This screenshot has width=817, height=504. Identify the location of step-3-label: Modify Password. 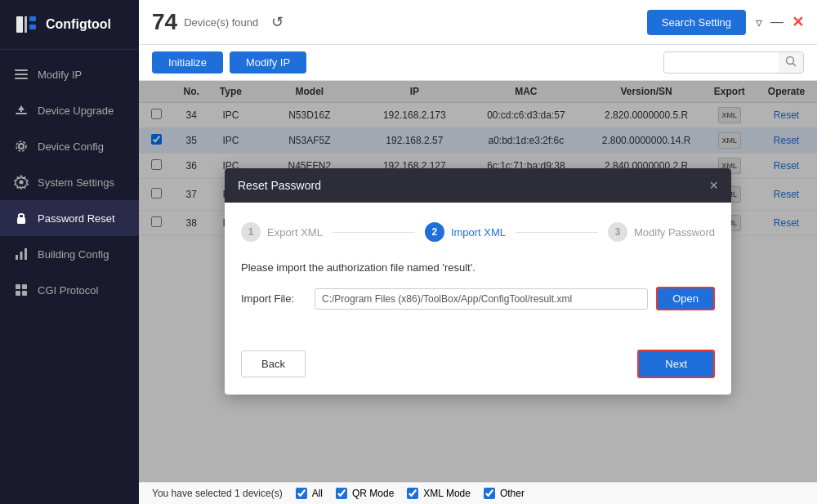
(675, 232).